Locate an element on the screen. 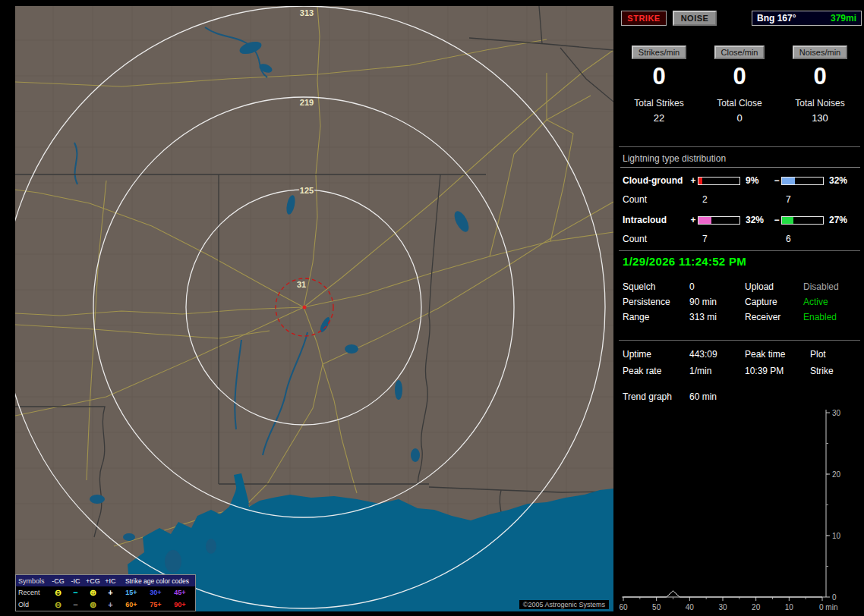 Image resolution: width=864 pixels, height=616 pixels. ring-label-31: 31 is located at coordinates (301, 284).